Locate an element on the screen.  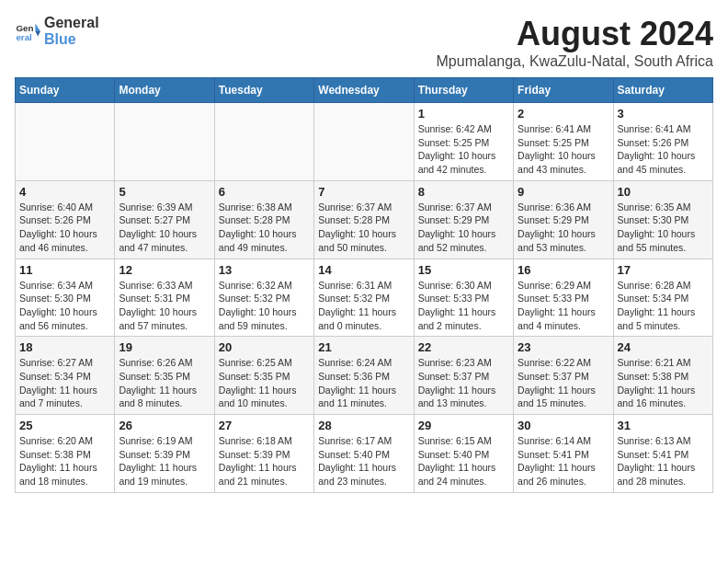
day-number: 18 is located at coordinates (64, 348).